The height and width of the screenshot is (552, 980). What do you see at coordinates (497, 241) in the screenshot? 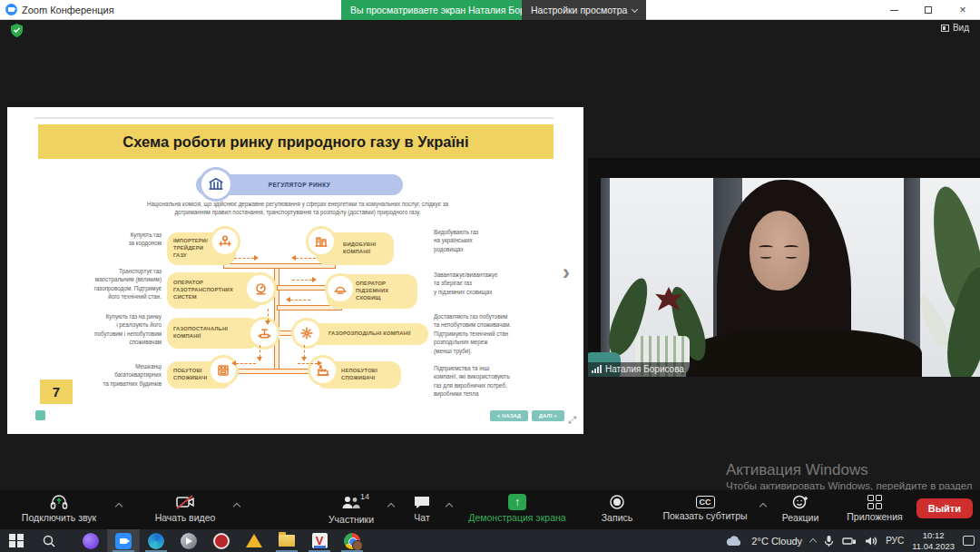
I see `note-right: Видобувають газ на українських родовищах` at bounding box center [497, 241].